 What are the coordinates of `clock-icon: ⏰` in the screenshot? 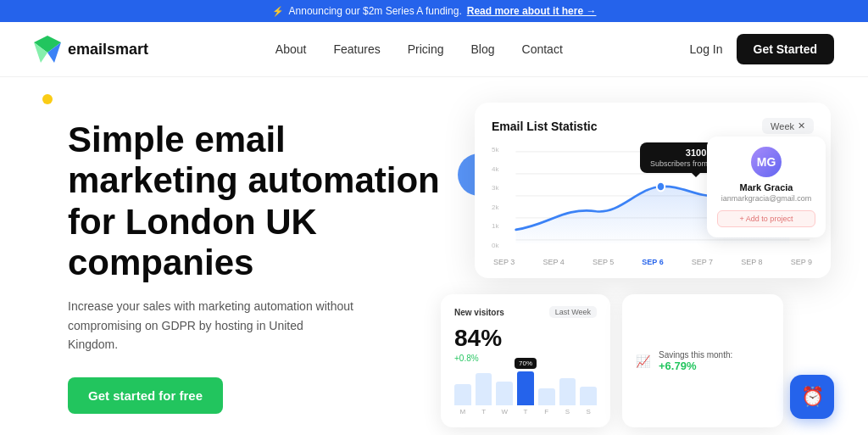 It's located at (812, 397).